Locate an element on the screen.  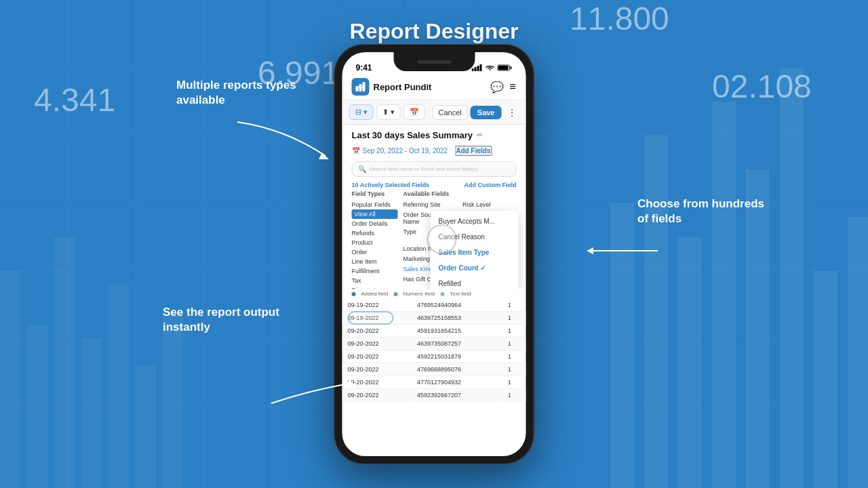
logo-icon is located at coordinates (361, 87).